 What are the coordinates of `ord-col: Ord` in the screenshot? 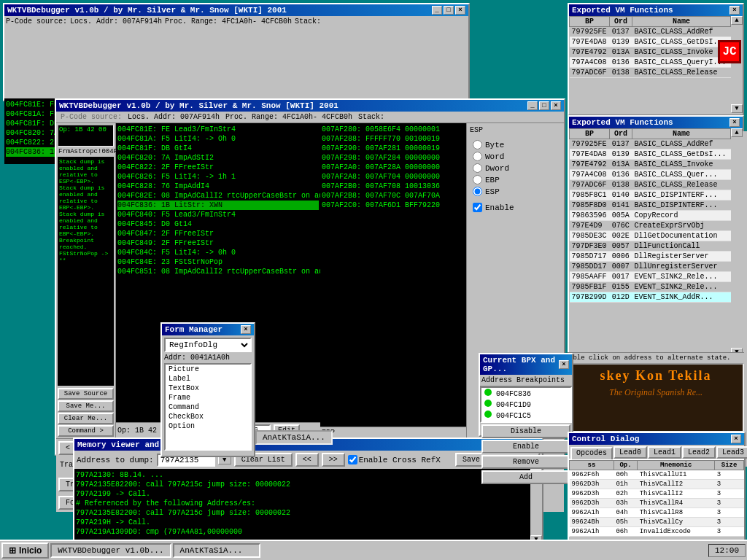 It's located at (622, 22).